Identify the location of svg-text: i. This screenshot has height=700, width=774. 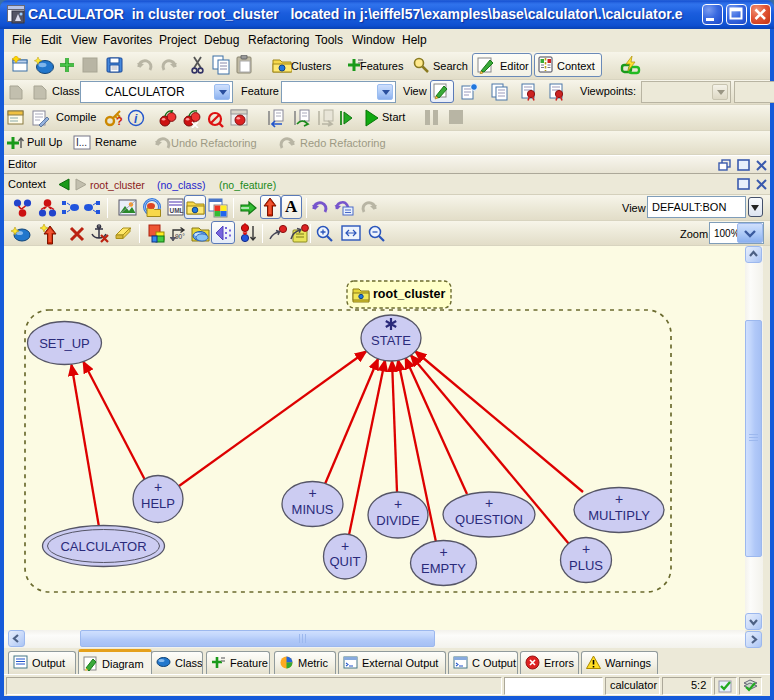
(136, 119).